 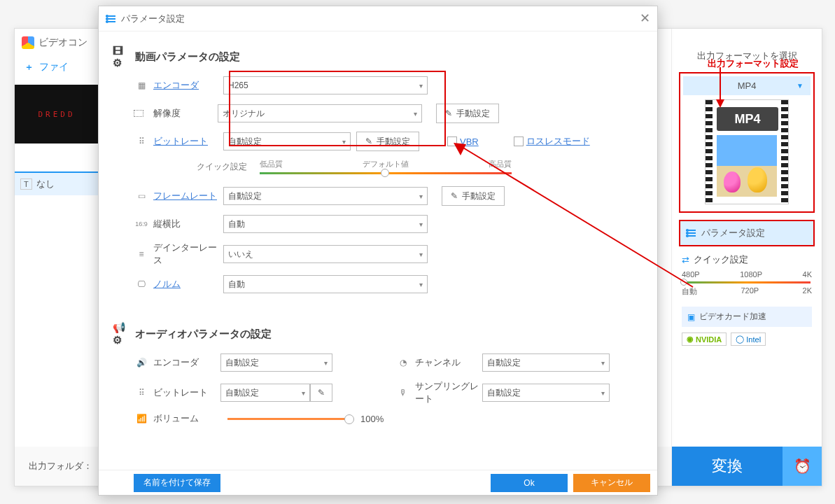 What do you see at coordinates (385, 173) in the screenshot?
I see `quality-knob` at bounding box center [385, 173].